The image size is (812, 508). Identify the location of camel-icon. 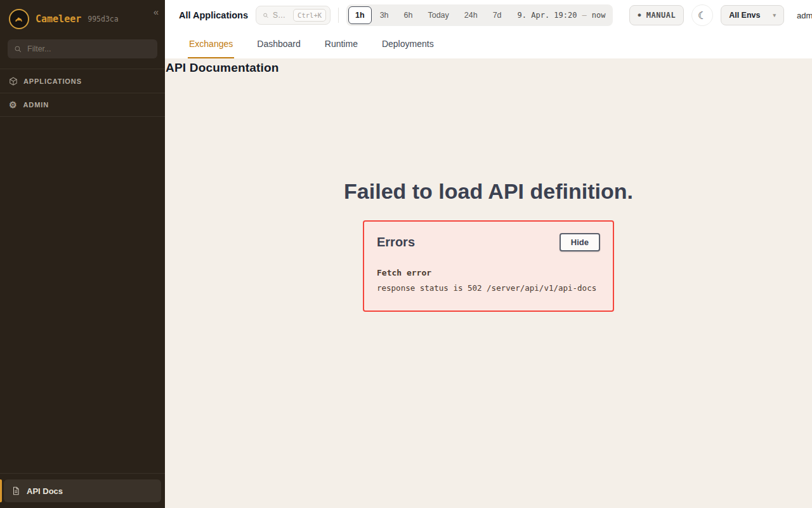
(19, 19).